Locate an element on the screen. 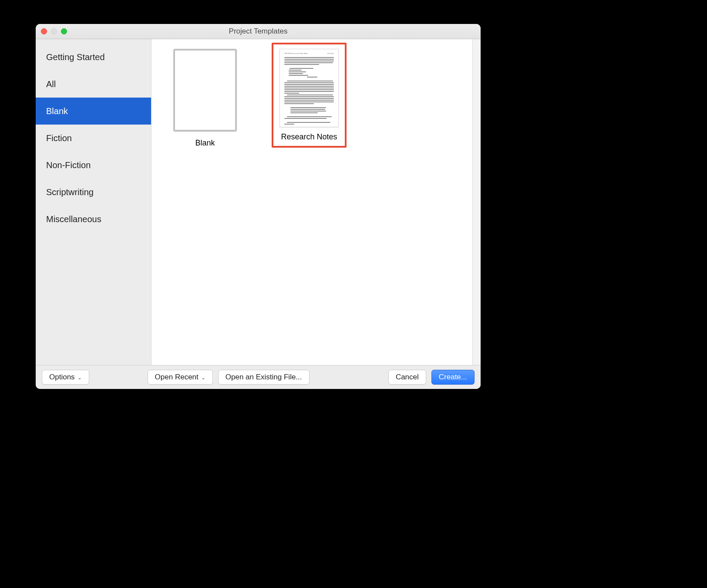 The height and width of the screenshot is (588, 707). sidebar-item-label: All is located at coordinates (51, 84).